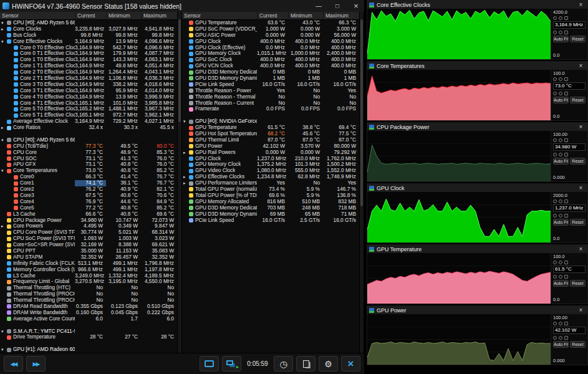 Image resolution: width=588 pixels, height=374 pixels. I want to click on minimum-value: 972.7 MHz, so click(123, 115).